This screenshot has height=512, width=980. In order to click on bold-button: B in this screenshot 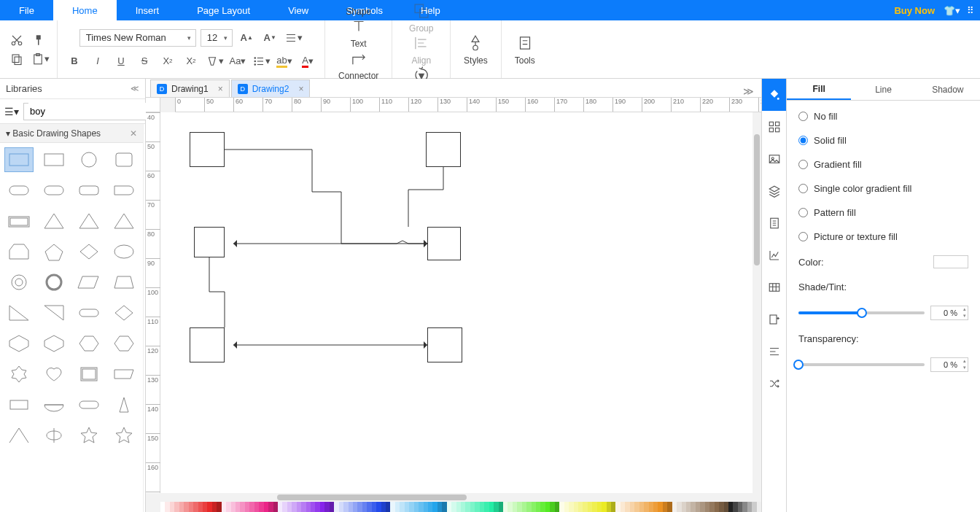, I will do `click(74, 61)`.